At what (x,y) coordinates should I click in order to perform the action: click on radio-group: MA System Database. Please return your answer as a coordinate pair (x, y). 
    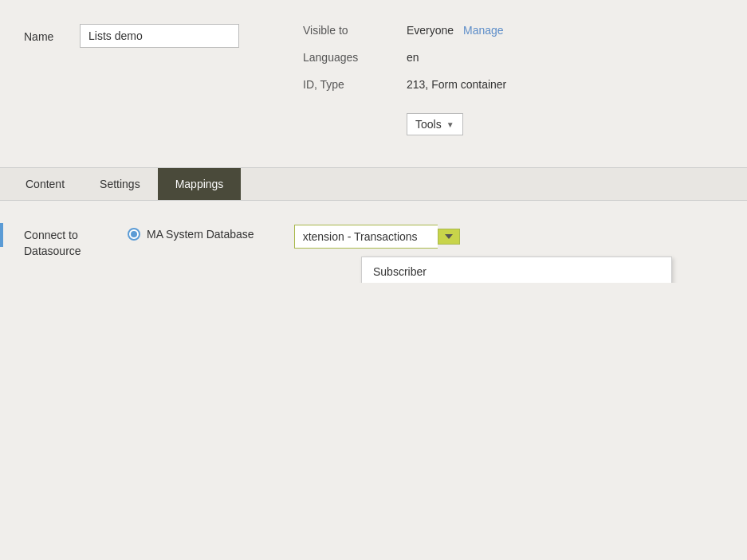
    Looking at the image, I should click on (191, 233).